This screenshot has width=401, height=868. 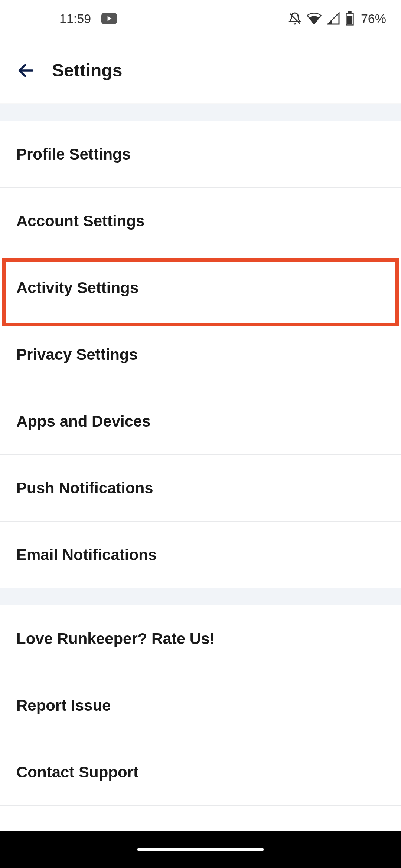 What do you see at coordinates (84, 421) in the screenshot?
I see `list-item-label: Apps and Devices` at bounding box center [84, 421].